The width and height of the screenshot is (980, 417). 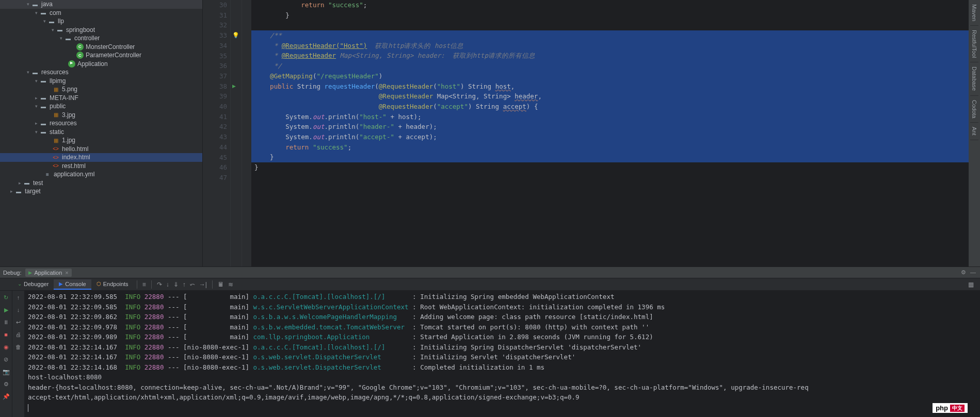 What do you see at coordinates (101, 149) in the screenshot?
I see `tree-item-hello-html: <>hello.html` at bounding box center [101, 149].